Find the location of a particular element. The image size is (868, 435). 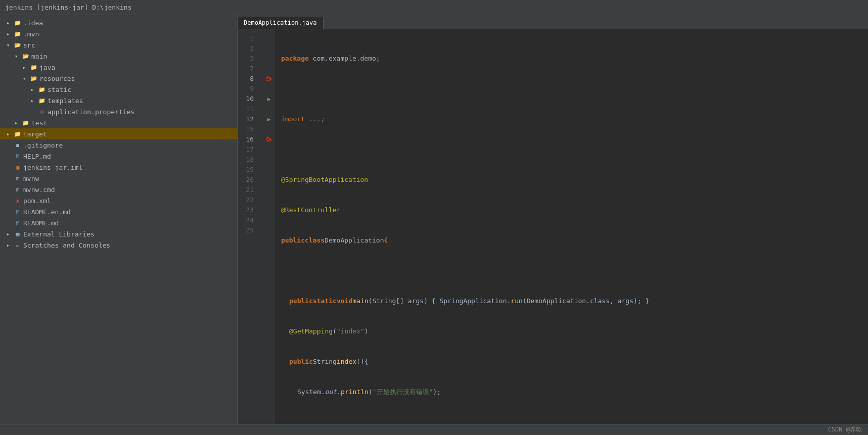

sidebar-item-label: .gitignore is located at coordinates (43, 146).